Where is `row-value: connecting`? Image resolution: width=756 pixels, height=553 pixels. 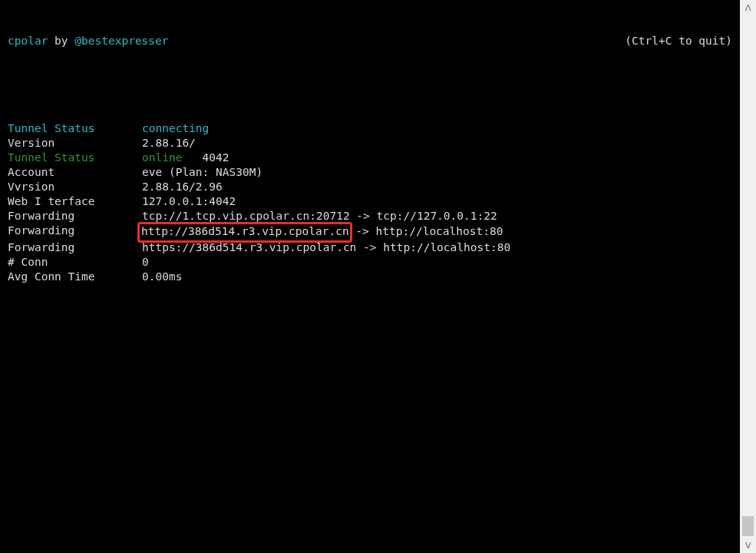
row-value: connecting is located at coordinates (175, 129).